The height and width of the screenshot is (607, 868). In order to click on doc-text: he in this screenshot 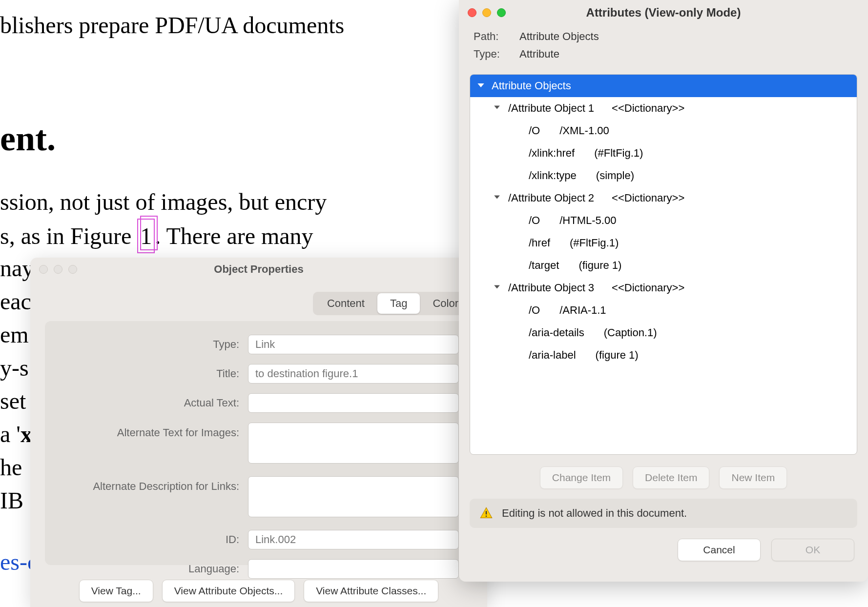, I will do `click(11, 467)`.